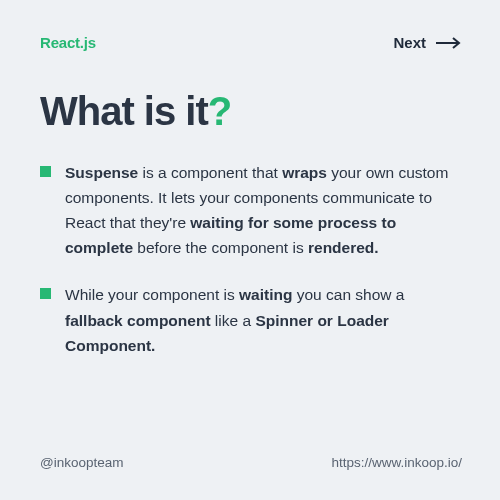  I want to click on list-item: While your component is waiting you can …, so click(251, 320).